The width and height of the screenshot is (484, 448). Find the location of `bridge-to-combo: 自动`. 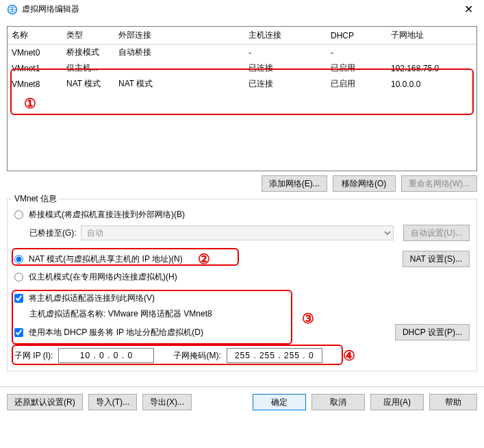

bridge-to-combo: 自动 is located at coordinates (238, 233).